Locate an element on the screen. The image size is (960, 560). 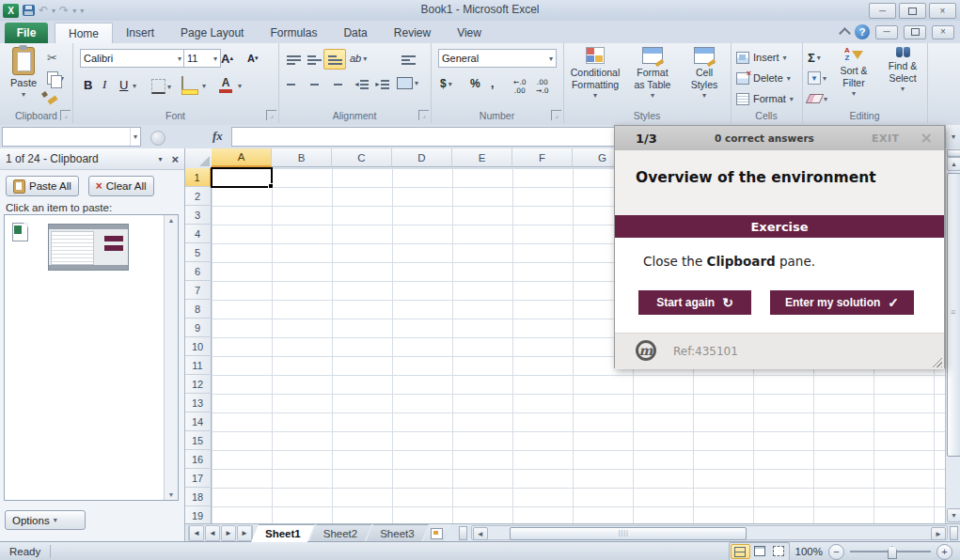
row-header-9: 9 is located at coordinates (197, 328).